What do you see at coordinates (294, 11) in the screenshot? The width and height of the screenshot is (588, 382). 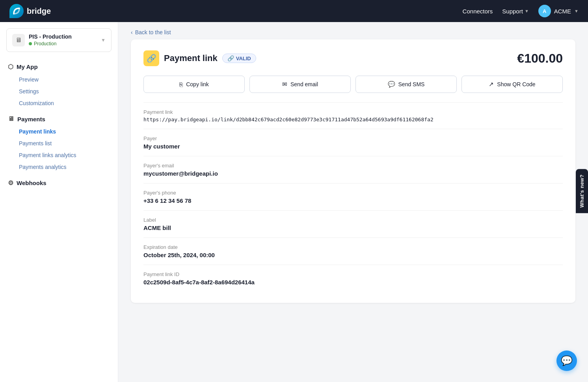 I see `top-navigation: bridge Connectors Support ▼ A ACME ▼` at bounding box center [294, 11].